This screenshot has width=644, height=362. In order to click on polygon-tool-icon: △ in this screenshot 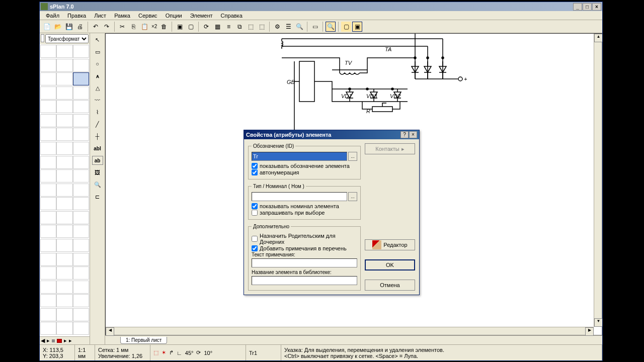, I will do `click(98, 88)`.